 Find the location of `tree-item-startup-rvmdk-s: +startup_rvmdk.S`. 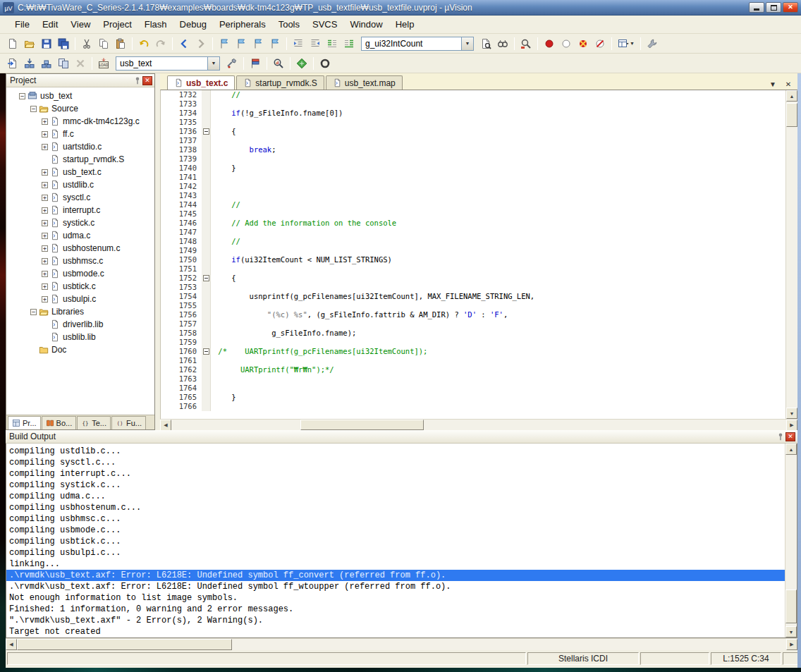

tree-item-startup-rvmdk-s: +startup_rvmdk.S is located at coordinates (80, 159).